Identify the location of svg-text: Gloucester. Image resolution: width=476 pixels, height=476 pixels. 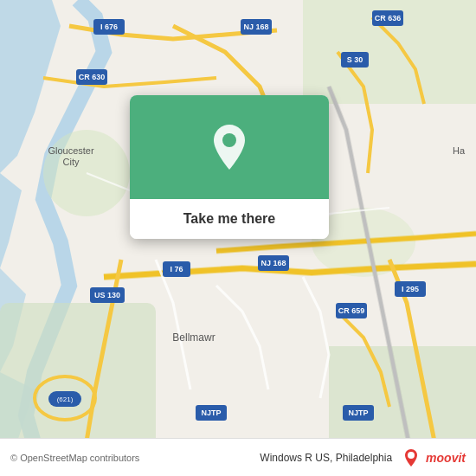
(71, 151).